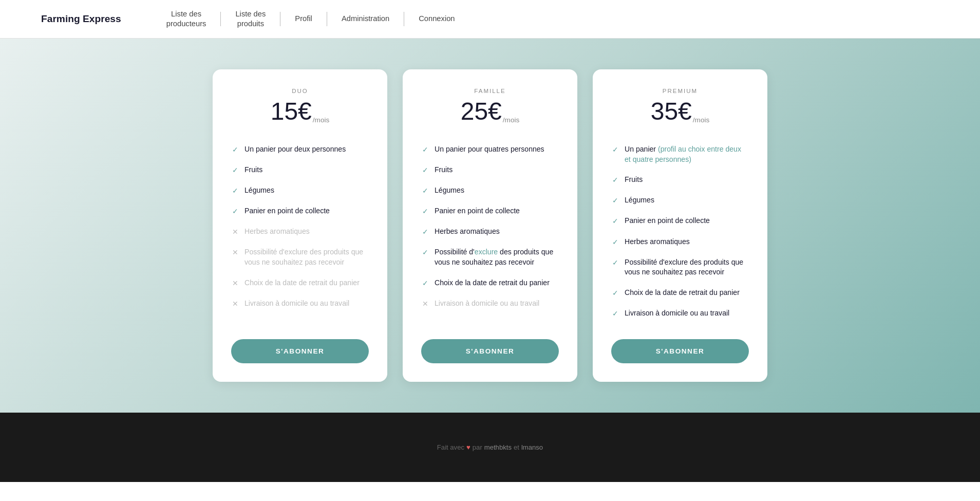 The width and height of the screenshot is (980, 501). Describe the element at coordinates (490, 351) in the screenshot. I see `subscribe-button-famille: S'ABONNER` at that location.